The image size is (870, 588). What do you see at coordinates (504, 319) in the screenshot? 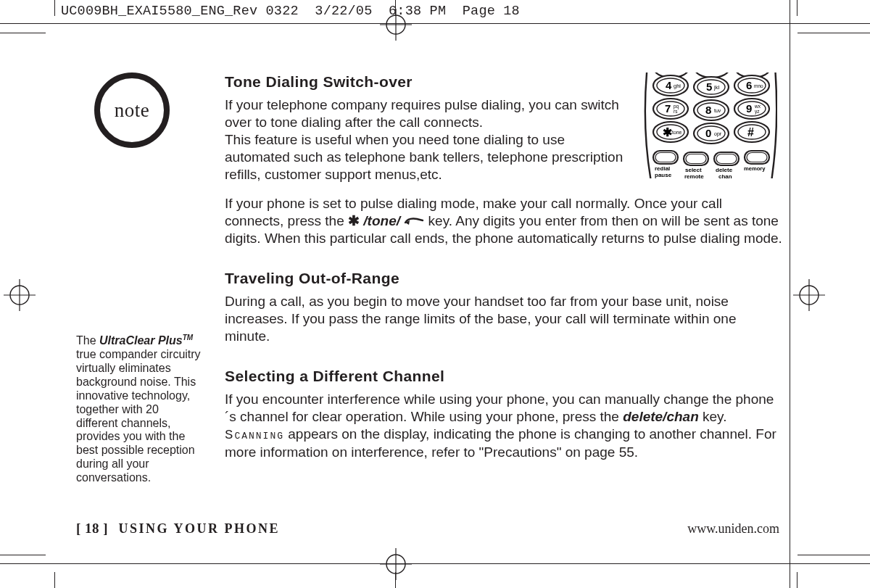
I see `s2-body: During a call, as you begin to move your…` at bounding box center [504, 319].